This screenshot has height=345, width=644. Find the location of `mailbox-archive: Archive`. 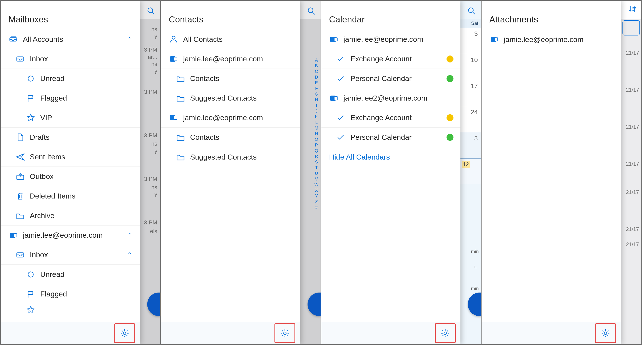

mailbox-archive: Archive is located at coordinates (70, 216).